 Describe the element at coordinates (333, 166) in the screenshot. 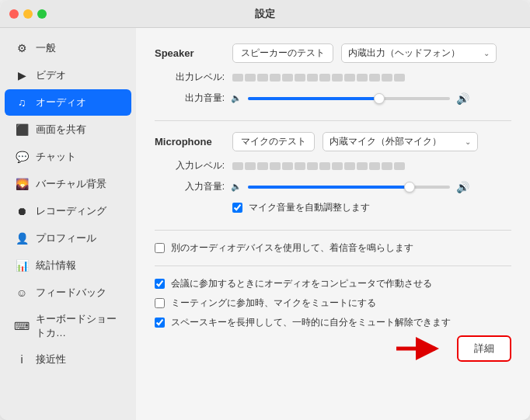

I see `input-level-row: 入力レベル:` at that location.